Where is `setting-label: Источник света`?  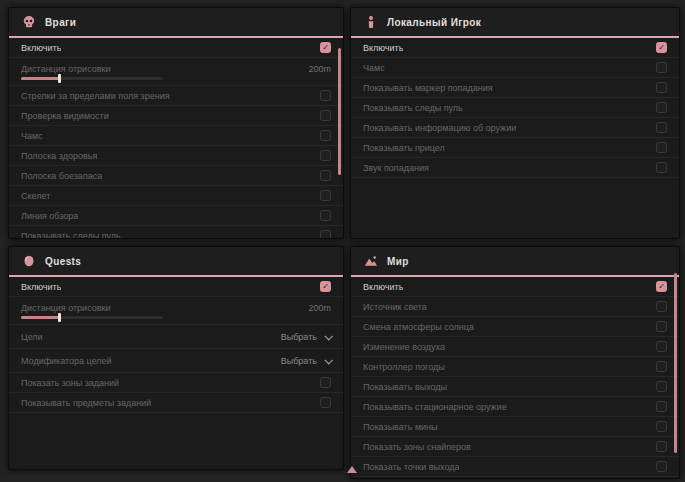 setting-label: Источник света is located at coordinates (395, 307).